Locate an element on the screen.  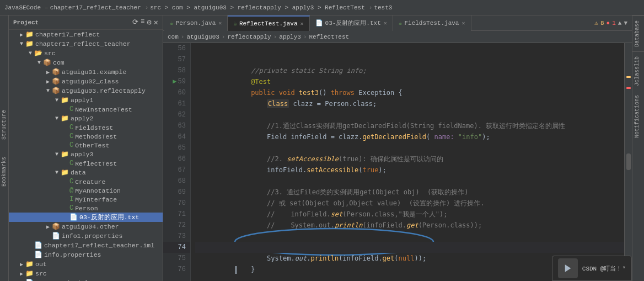
tree-label: apply1 is located at coordinates (82, 100).